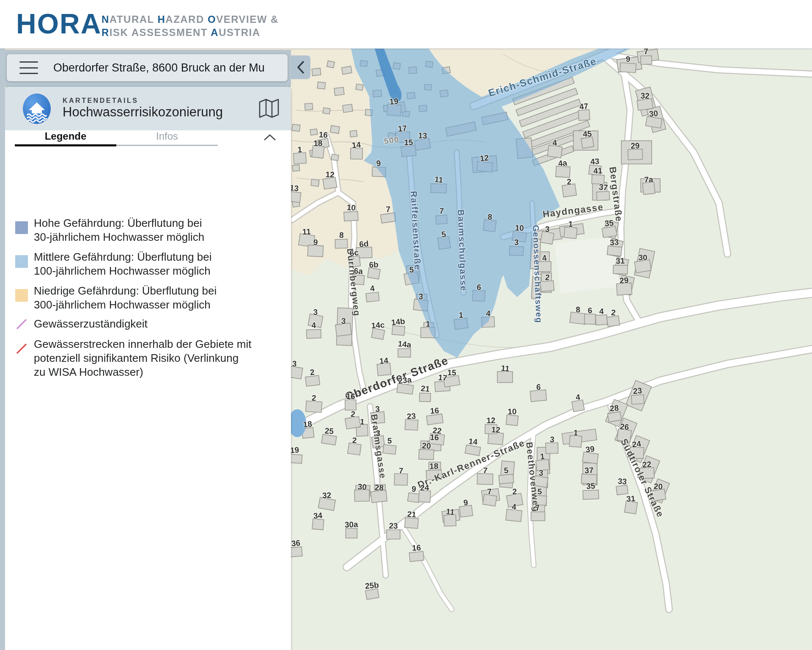  What do you see at coordinates (425, 488) in the screenshot?
I see `house-number: 24` at bounding box center [425, 488].